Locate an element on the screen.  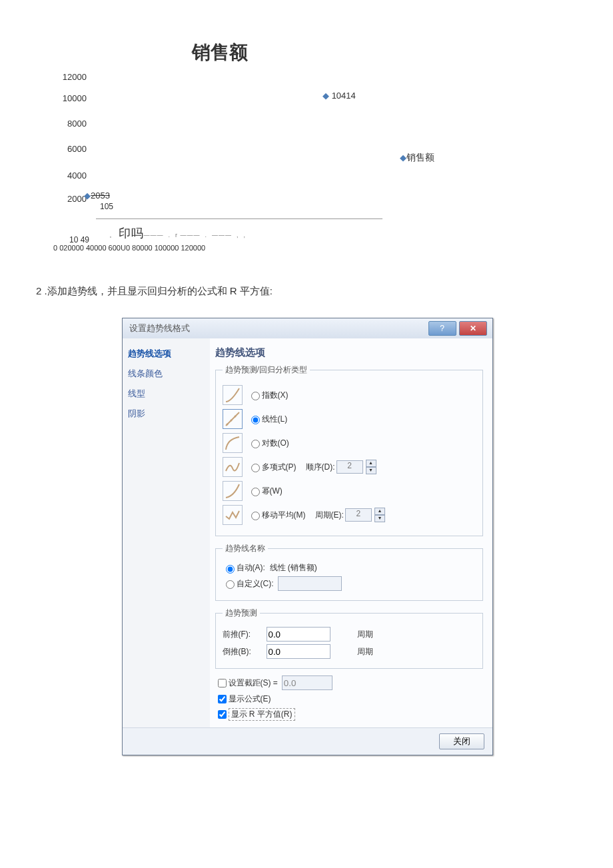
custom-name-radio is located at coordinates (231, 585).